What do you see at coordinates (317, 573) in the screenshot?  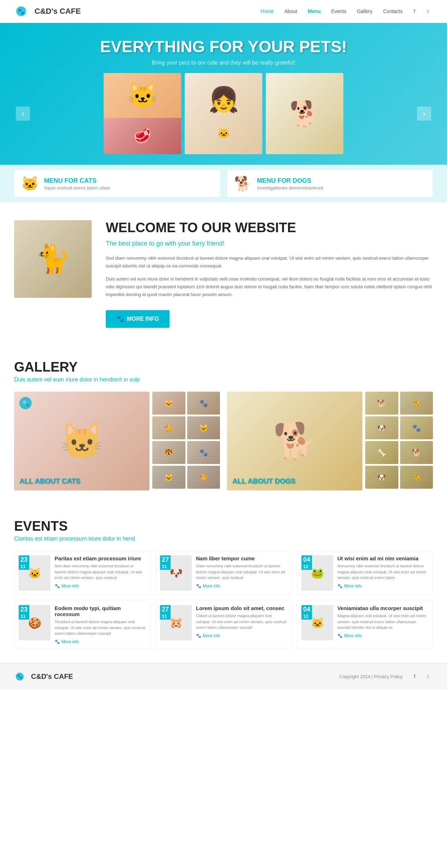 I see `event-image: 0412 🐸` at bounding box center [317, 573].